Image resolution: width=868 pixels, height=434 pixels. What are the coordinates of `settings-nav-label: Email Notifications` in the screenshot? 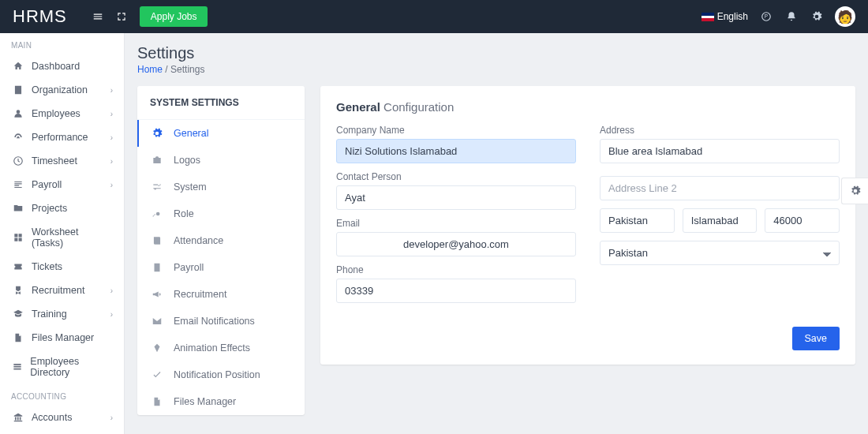 It's located at (215, 321).